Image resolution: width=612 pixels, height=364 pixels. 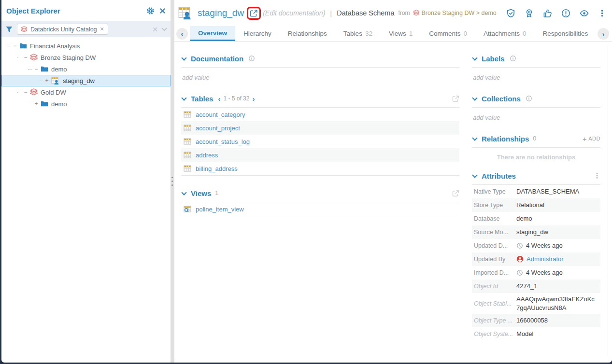 I want to click on tab-attachments: Attachments0, so click(x=505, y=34).